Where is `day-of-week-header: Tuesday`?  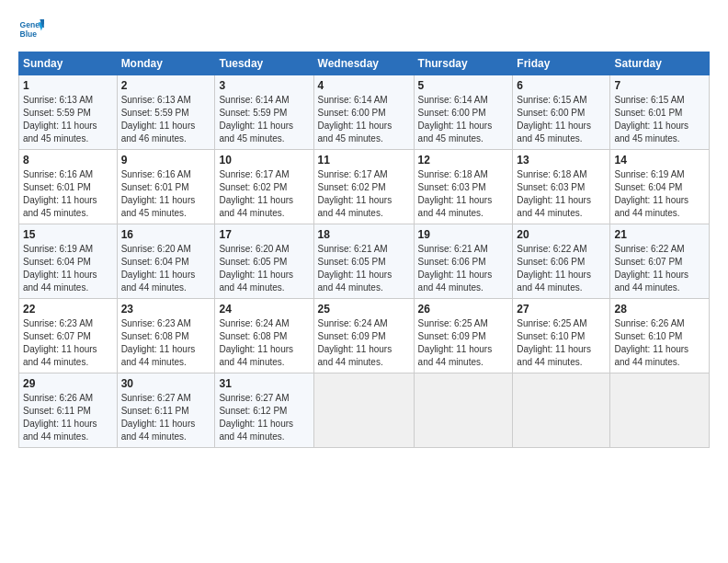 day-of-week-header: Tuesday is located at coordinates (265, 64).